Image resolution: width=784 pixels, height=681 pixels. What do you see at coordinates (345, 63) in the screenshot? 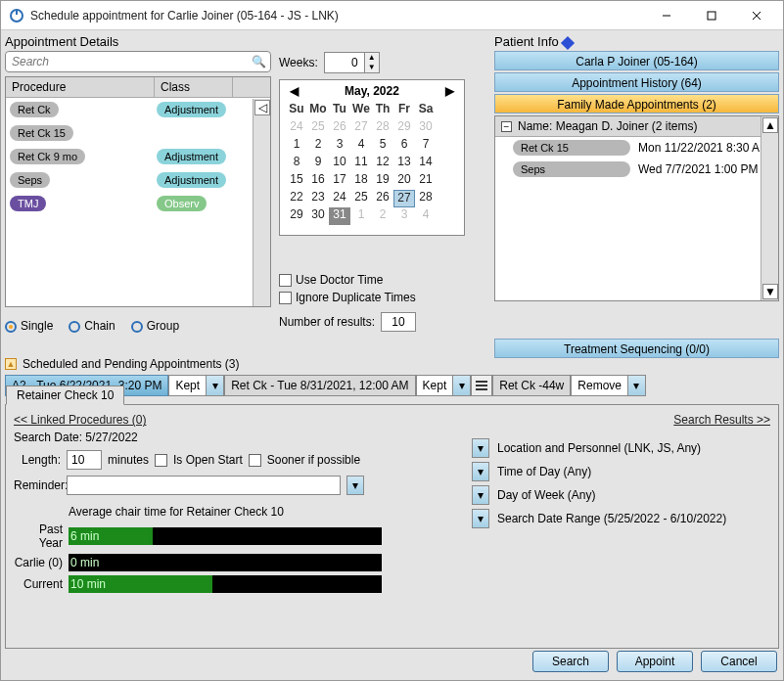
I see `weeks-value` at bounding box center [345, 63].